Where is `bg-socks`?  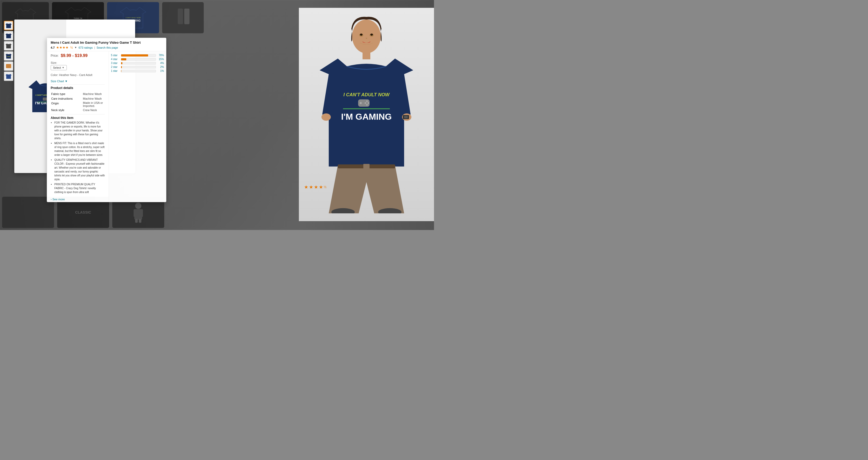 bg-socks is located at coordinates (183, 18).